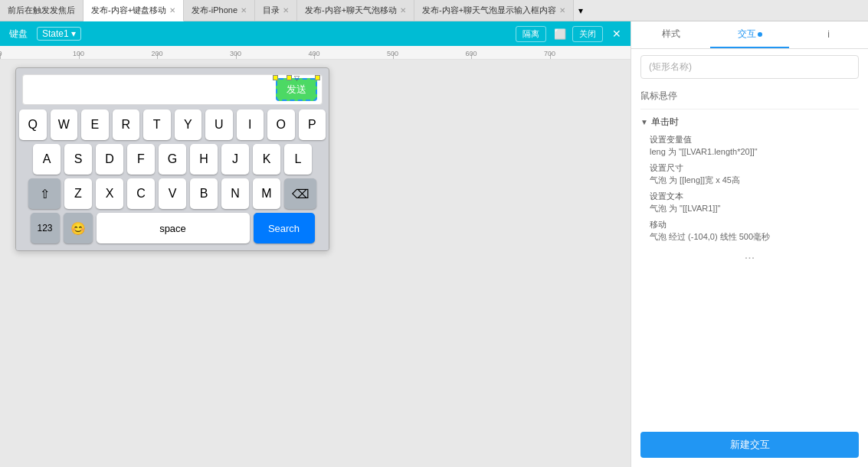 Image resolution: width=868 pixels, height=467 pixels. Describe the element at coordinates (351, 11) in the screenshot. I see `tab-4-label: 发布-内容+聊天气泡移动` at that location.